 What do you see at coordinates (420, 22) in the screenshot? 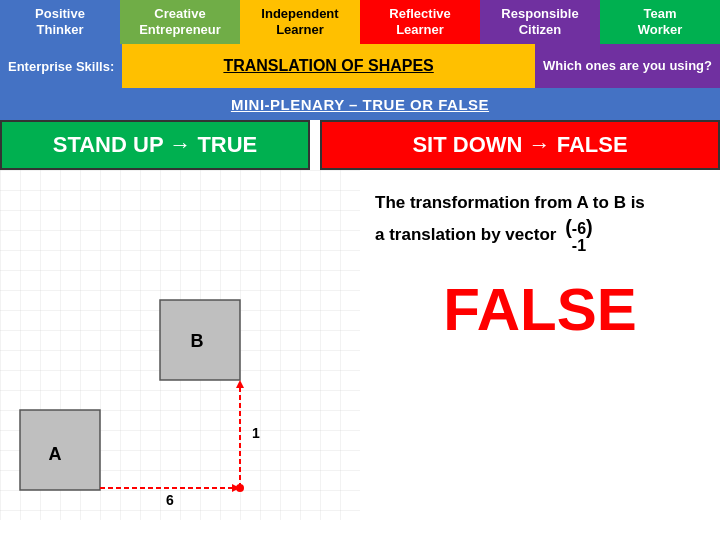
I see `nav-reflective-learner: Reflective Learner` at bounding box center [420, 22].